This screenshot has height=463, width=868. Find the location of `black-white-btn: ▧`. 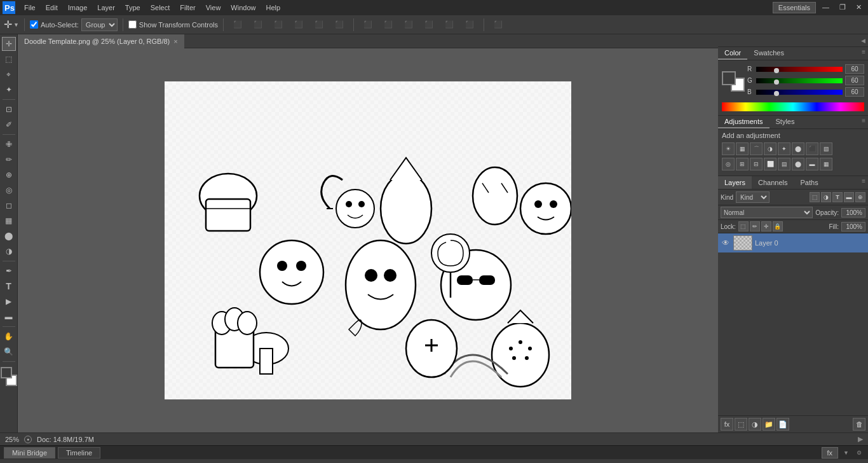

black-white-btn: ▧ is located at coordinates (826, 149).